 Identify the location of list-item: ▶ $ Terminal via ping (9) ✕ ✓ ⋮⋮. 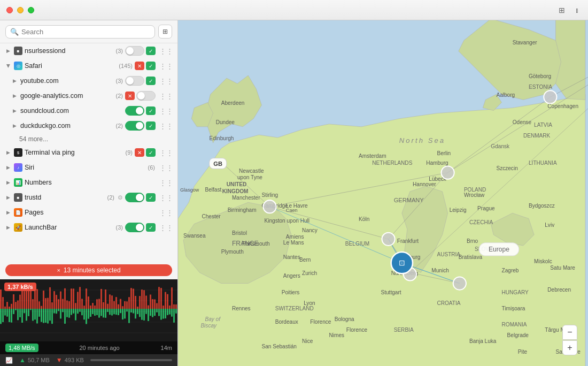
(89, 152).